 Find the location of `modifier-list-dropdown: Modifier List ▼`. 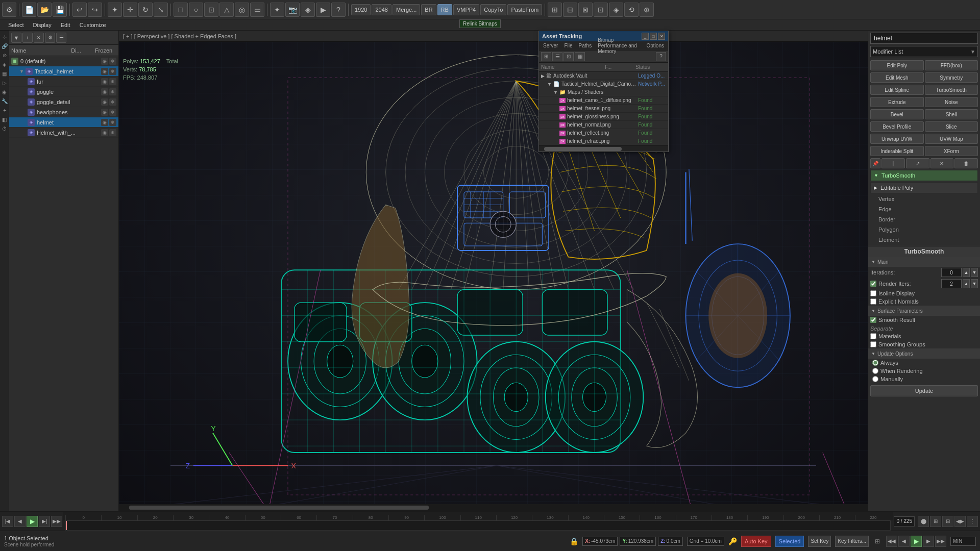

modifier-list-dropdown: Modifier List ▼ is located at coordinates (924, 52).